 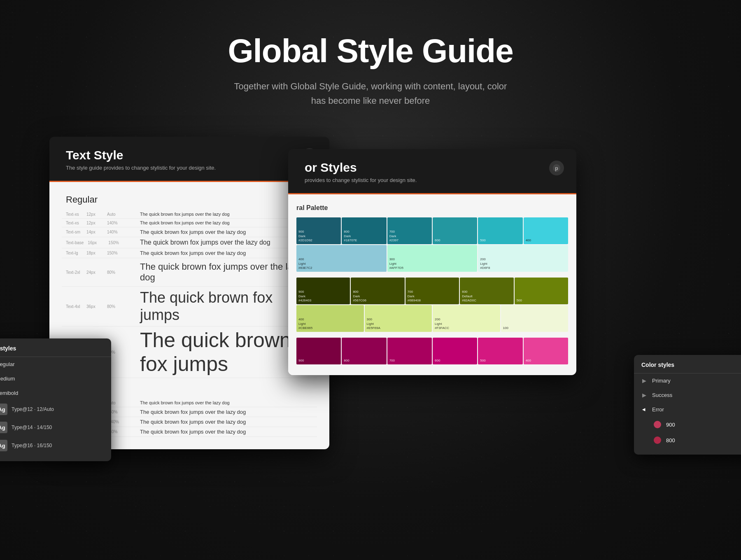 I want to click on row-meta: Text-xs12pxAuto, so click(x=99, y=214).